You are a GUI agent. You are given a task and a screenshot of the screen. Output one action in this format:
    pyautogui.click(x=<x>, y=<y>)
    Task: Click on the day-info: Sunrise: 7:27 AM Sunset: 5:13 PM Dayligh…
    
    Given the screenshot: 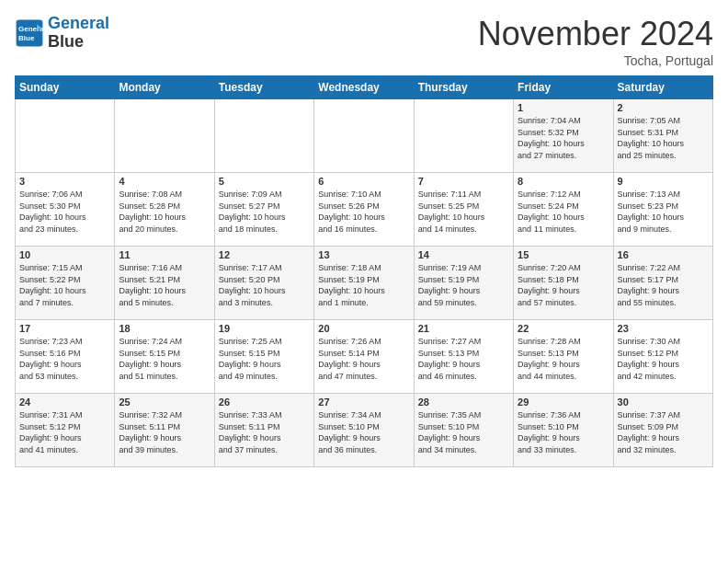 What is the action you would take?
    pyautogui.click(x=463, y=359)
    